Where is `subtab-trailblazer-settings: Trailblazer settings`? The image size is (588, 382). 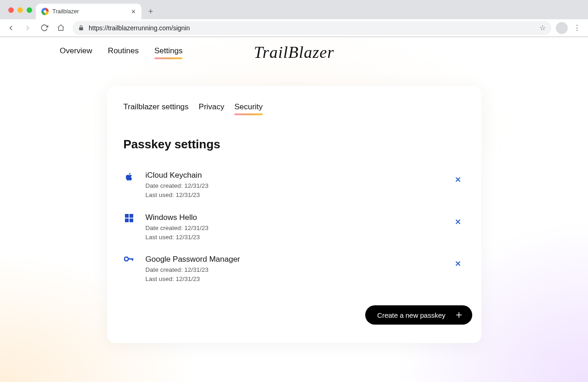
subtab-trailblazer-settings: Trailblazer settings is located at coordinates (156, 108).